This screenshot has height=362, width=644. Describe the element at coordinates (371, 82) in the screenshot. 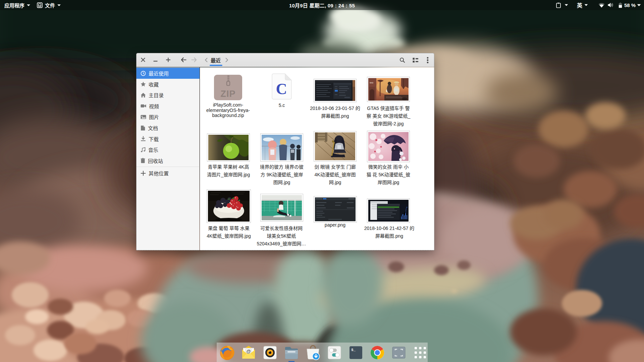

I see `svg-text: wo` at that location.